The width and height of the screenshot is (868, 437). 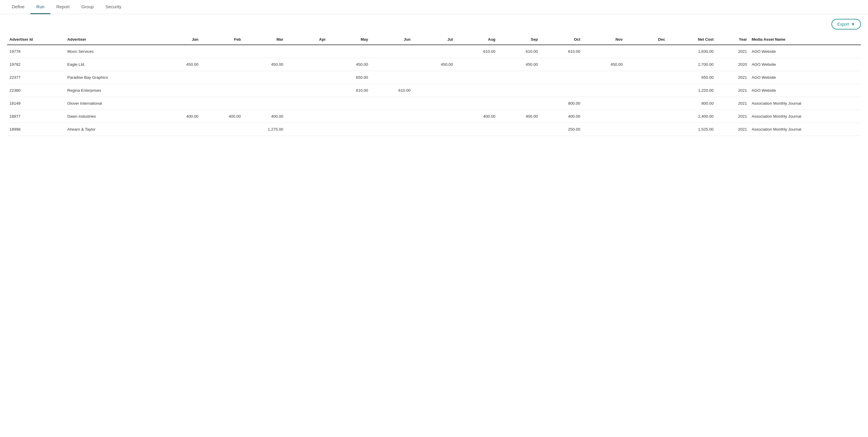 What do you see at coordinates (40, 7) in the screenshot?
I see `tab-run: Run` at bounding box center [40, 7].